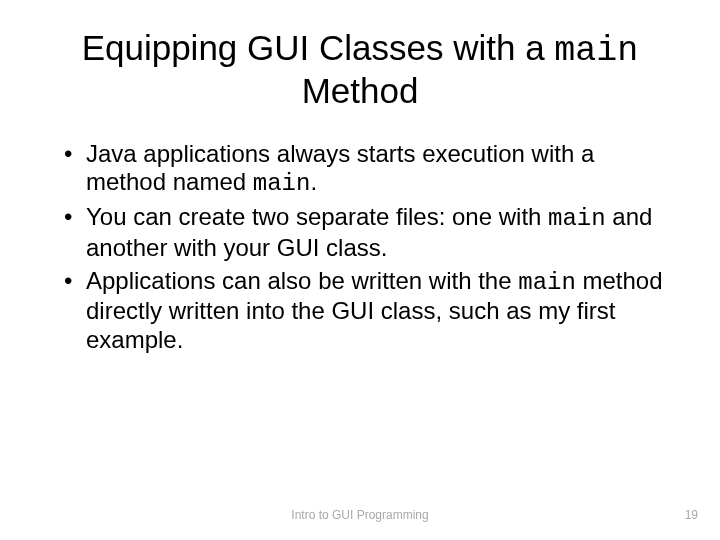 The image size is (720, 540). What do you see at coordinates (340, 168) in the screenshot?
I see `bullet-text-pre: Java applications always starts executio…` at bounding box center [340, 168].